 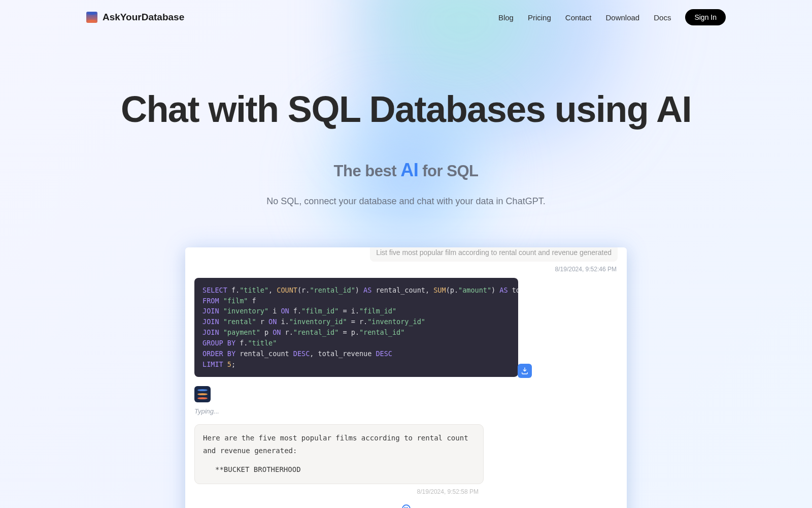 I want to click on header: AskYourDatabase Blog Pricing Contact Dow…, so click(x=406, y=17).